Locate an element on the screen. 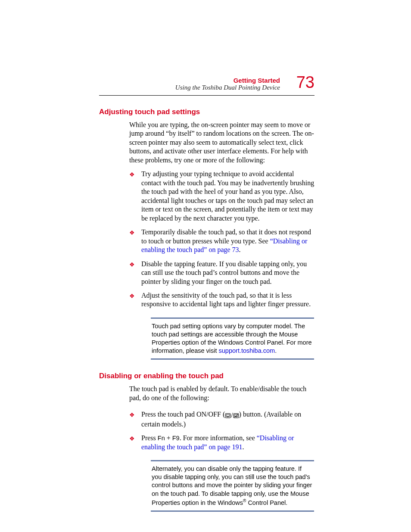 The image size is (411, 532). header-text-block: Getting Started Using the Toshiba Dual P… is located at coordinates (227, 84).